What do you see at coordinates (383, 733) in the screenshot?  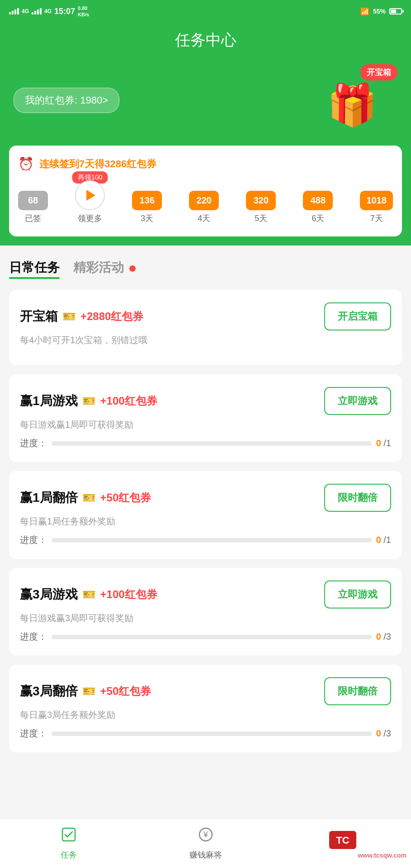 I see `progress-text-5: 0 /3` at bounding box center [383, 733].